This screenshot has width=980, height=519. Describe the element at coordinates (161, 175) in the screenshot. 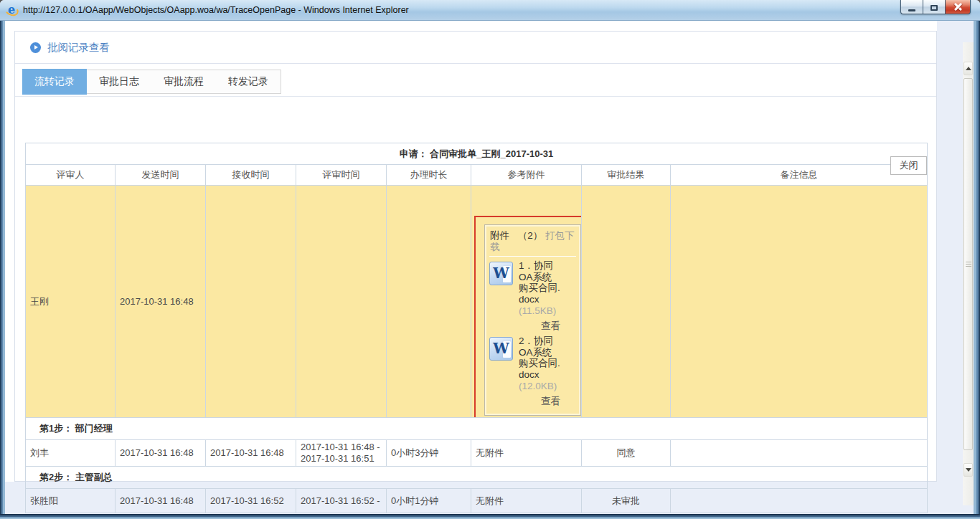

I see `col-send-time: 发送时间` at that location.